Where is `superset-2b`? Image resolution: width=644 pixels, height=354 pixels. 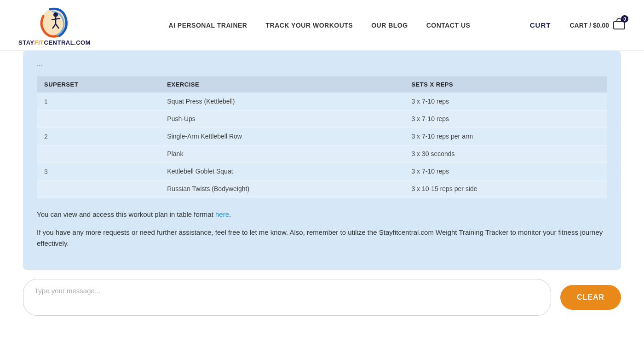
superset-2b is located at coordinates (98, 154).